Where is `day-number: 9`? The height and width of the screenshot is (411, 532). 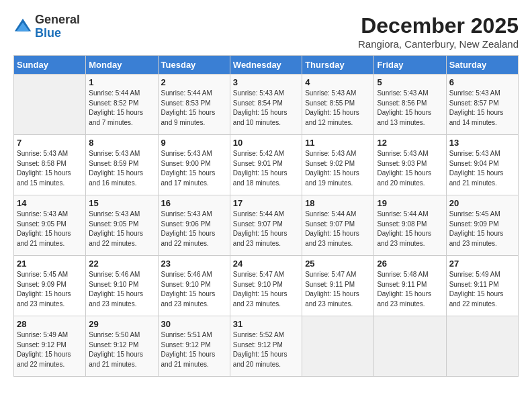 day-number: 9 is located at coordinates (194, 142).